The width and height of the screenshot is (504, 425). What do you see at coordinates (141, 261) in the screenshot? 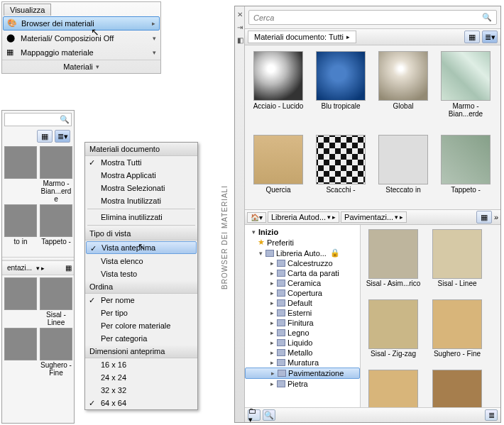
I see `menu-item: Vista elenco` at bounding box center [141, 261].